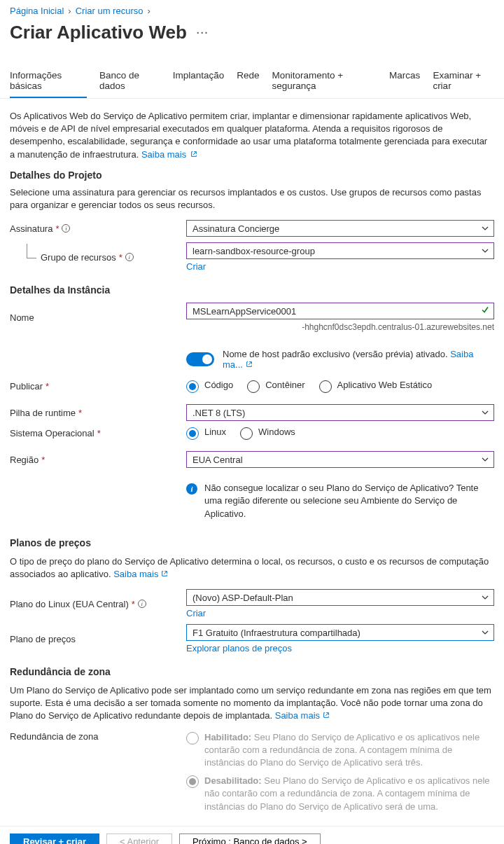  I want to click on page-title: Criar Aplicativo Web, so click(98, 32).